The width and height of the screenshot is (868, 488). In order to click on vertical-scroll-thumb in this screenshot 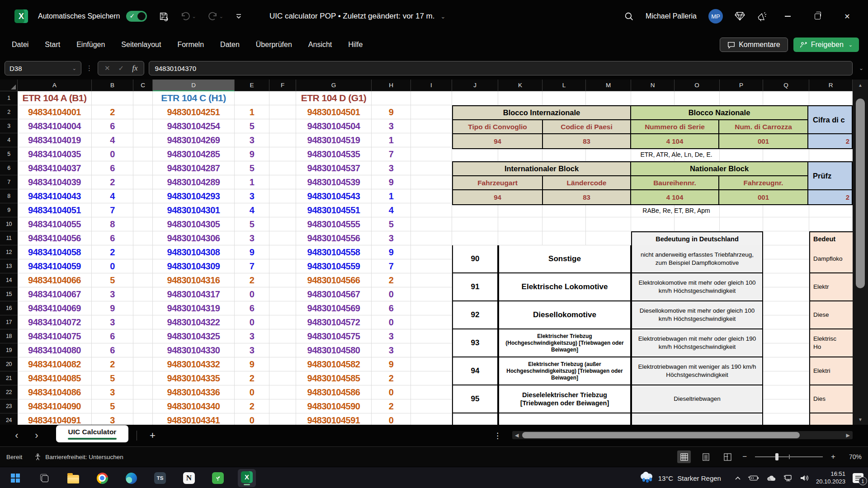, I will do `click(860, 193)`.